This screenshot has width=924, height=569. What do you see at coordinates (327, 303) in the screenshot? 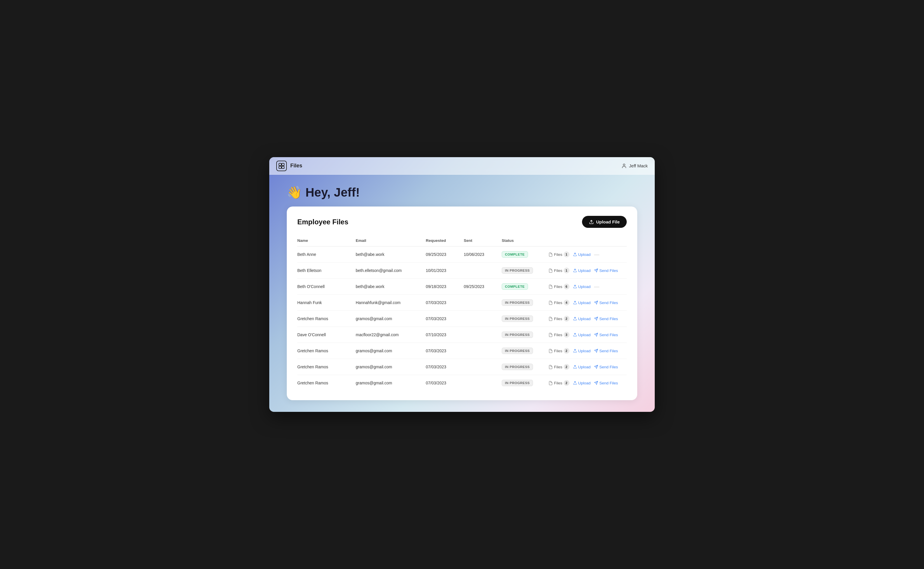
I see `cell-name: Hannah Funk` at bounding box center [327, 303].